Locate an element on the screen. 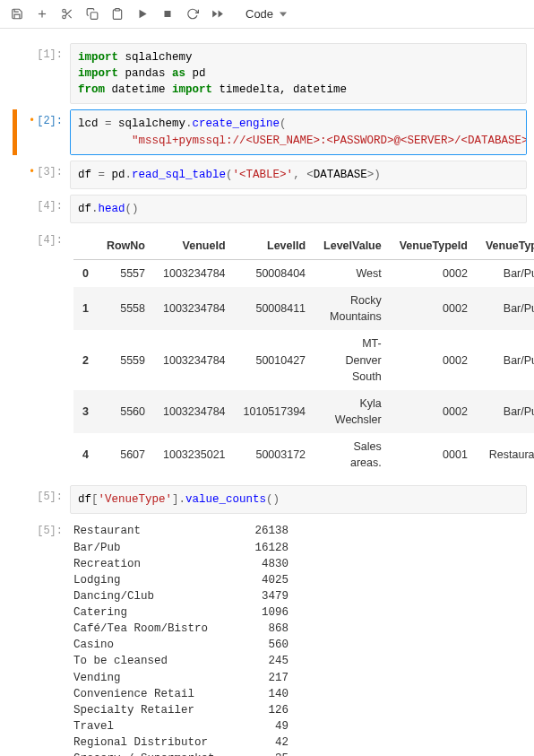  celltype-select: Code is located at coordinates (265, 14).